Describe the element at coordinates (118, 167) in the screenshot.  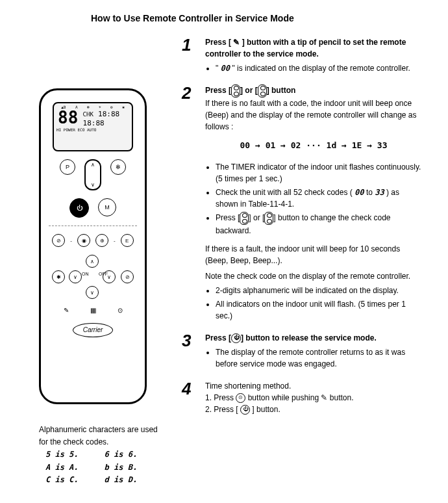
I see `fan-button: ✻` at that location.